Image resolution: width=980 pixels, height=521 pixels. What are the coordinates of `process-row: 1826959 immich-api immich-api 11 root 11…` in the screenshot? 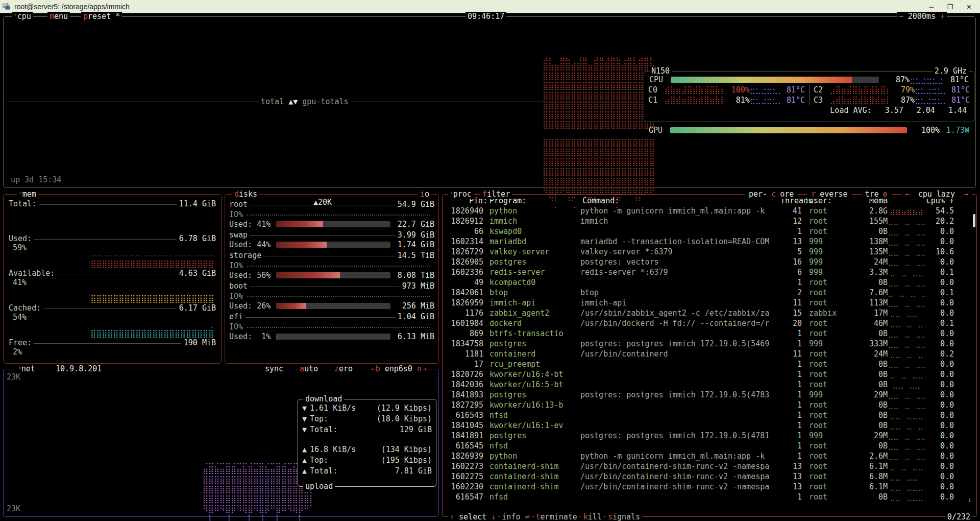 It's located at (709, 303).